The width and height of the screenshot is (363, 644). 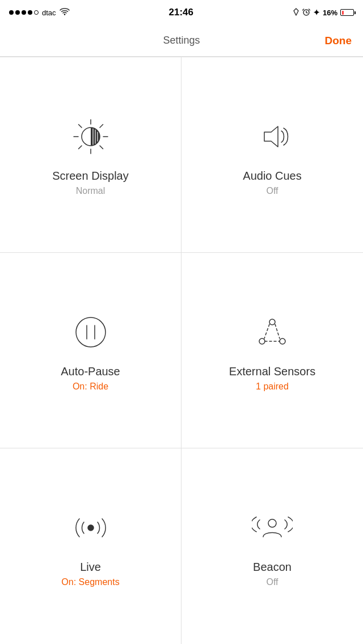 What do you see at coordinates (49, 12) in the screenshot?
I see `carrier-label: dtac` at bounding box center [49, 12].